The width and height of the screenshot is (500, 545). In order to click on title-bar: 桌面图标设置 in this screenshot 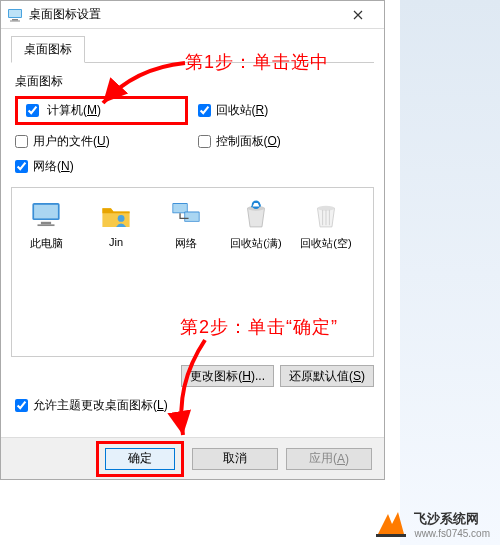, I will do `click(192, 15)`.